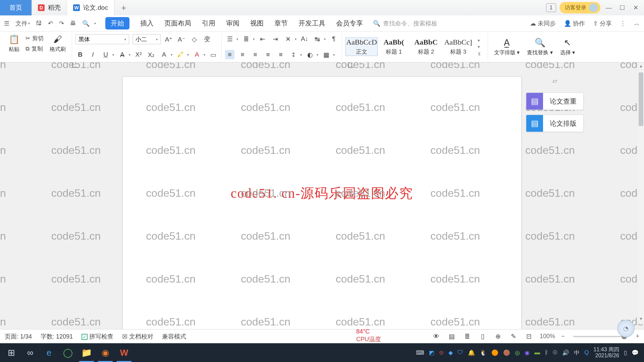 The image size is (644, 362). I want to click on style-标题 3: AaBbCc]标题 3, so click(458, 47).